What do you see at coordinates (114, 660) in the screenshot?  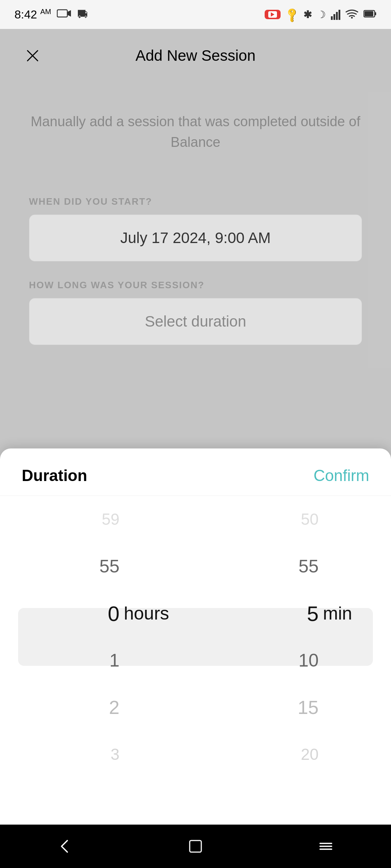 I see `hours-below1: 1` at bounding box center [114, 660].